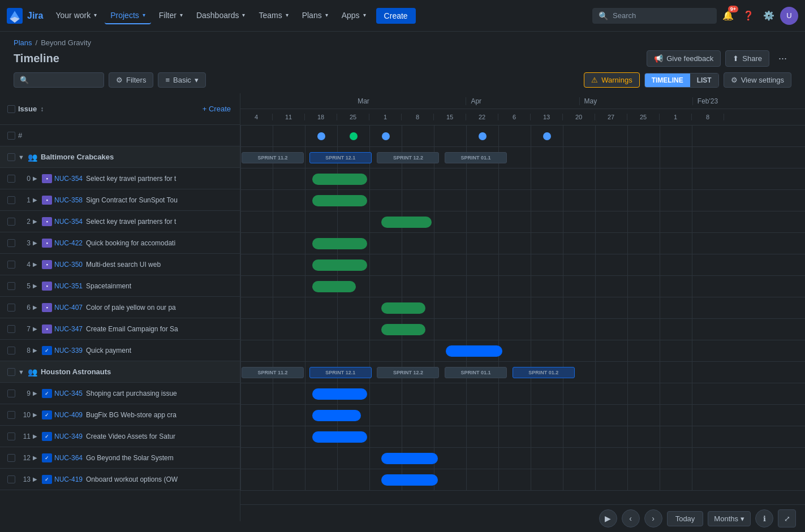 This screenshot has width=805, height=532. I want to click on row-expand-7: ▶, so click(35, 329).